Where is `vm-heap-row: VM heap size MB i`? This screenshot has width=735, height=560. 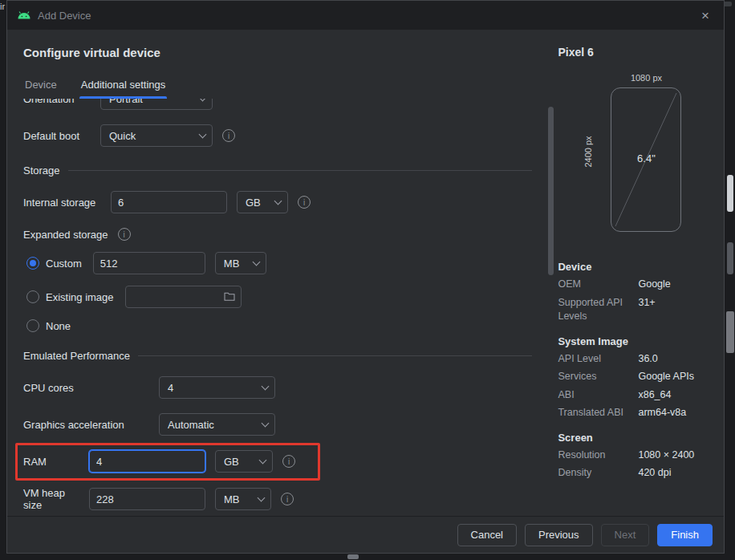
vm-heap-row: VM heap size MB i is located at coordinates (284, 499).